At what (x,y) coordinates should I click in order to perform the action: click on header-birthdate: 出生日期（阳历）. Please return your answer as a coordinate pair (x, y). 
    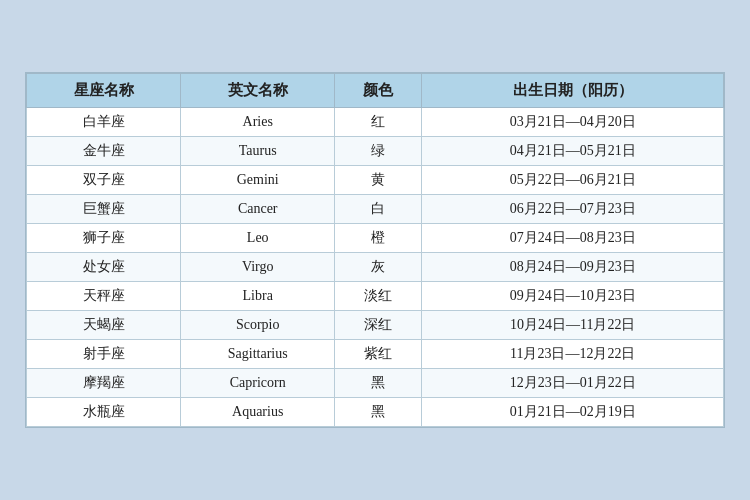
    Looking at the image, I should click on (573, 91).